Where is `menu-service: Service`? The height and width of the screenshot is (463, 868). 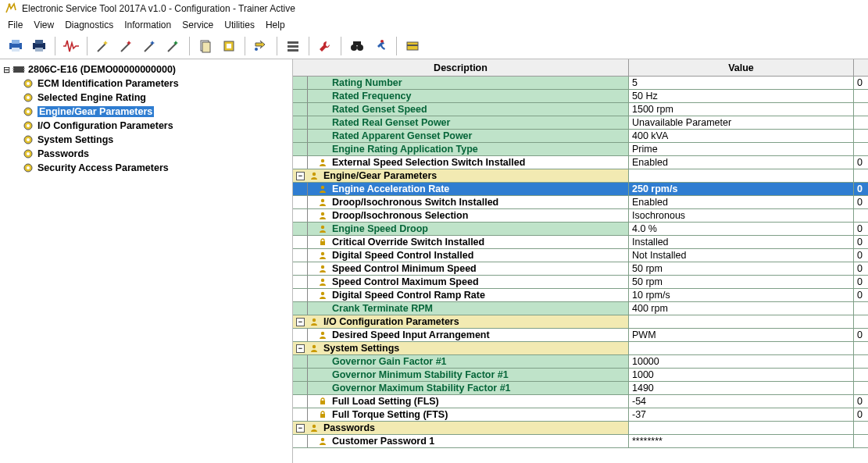 menu-service: Service is located at coordinates (200, 25).